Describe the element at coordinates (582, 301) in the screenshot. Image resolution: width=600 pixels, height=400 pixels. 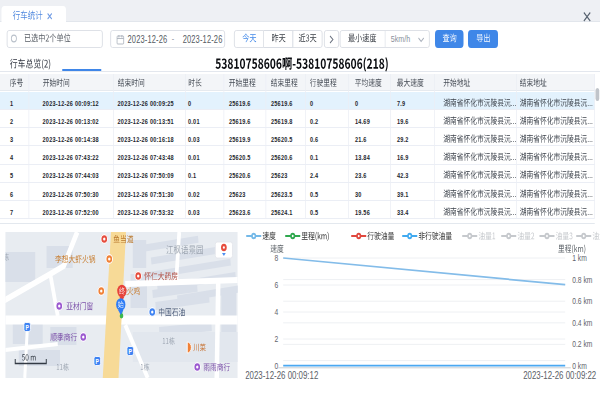
I see `svg-text: 0.6 km` at that location.